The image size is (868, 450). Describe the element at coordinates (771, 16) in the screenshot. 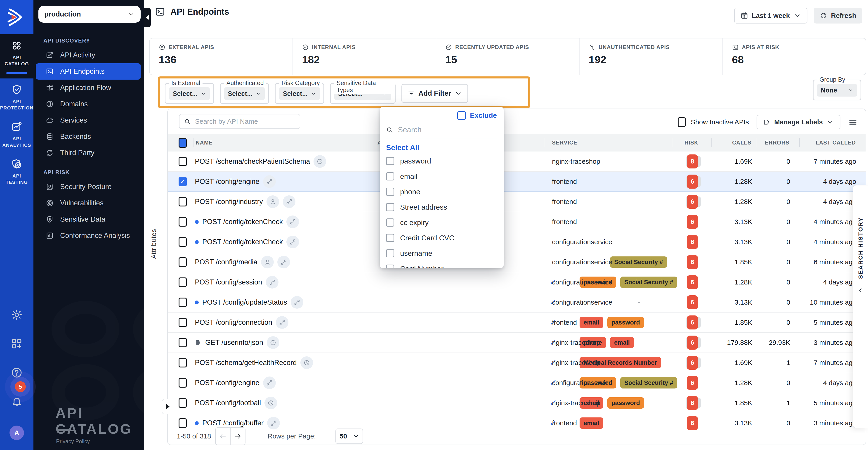

I see `time-range-select: Last 1 week` at that location.